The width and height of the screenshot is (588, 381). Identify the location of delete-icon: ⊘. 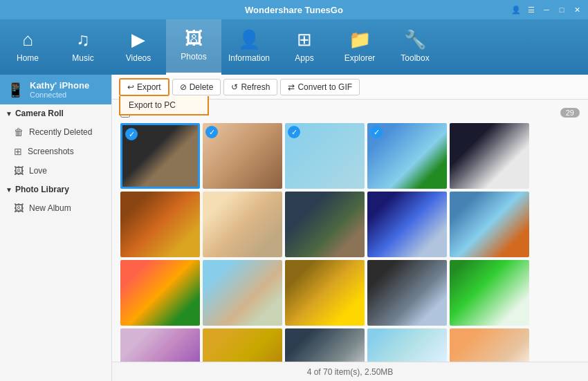
(183, 87).